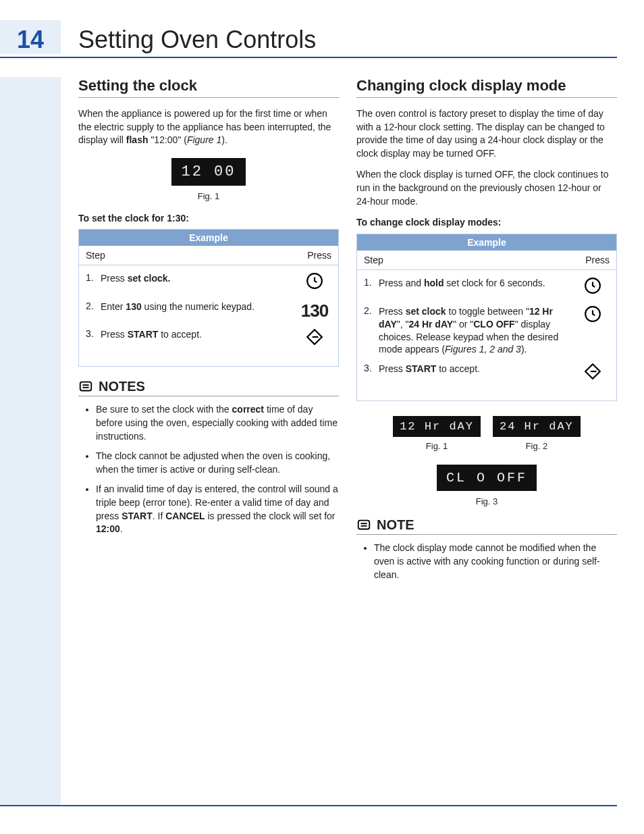 This screenshot has width=644, height=834. Describe the element at coordinates (30, 37) in the screenshot. I see `page-number-box: 14` at that location.